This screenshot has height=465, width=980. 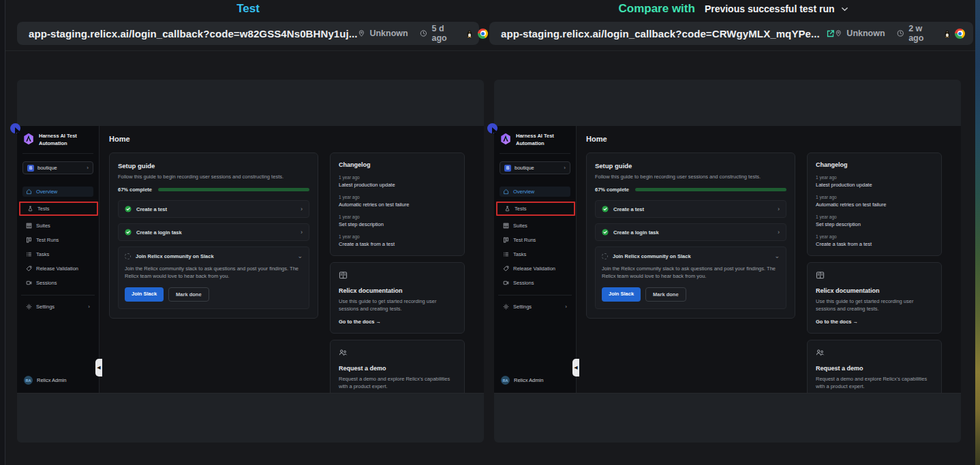 I want to click on sidebar-item-tasks: Tasks, so click(x=535, y=255).